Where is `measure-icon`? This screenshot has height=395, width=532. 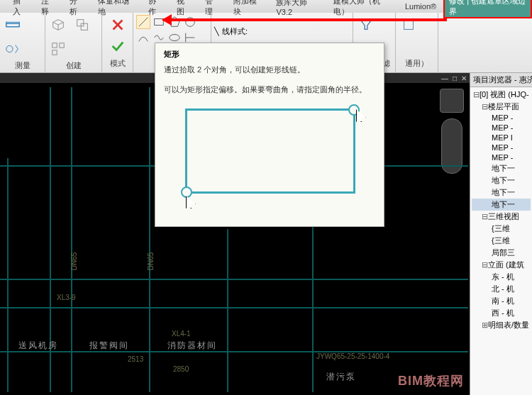
measure-icon is located at coordinates (13, 25).